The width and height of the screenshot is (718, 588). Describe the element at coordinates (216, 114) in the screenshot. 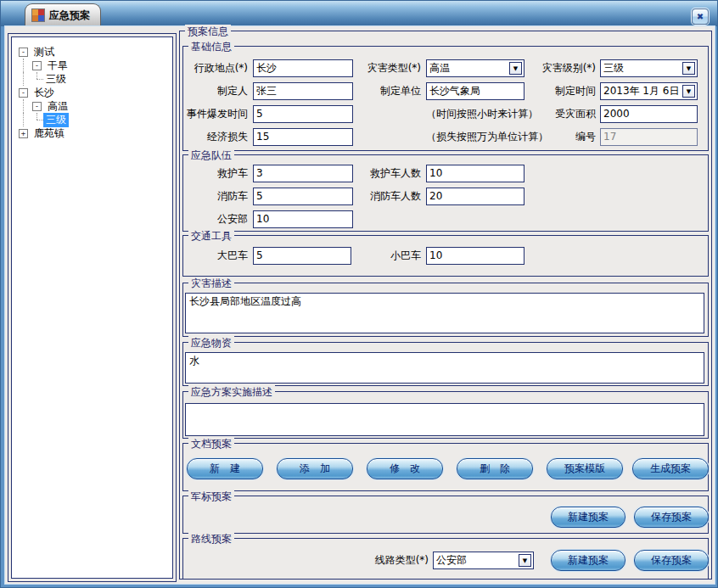

I see `outbreak-time-label: 事件爆发时间` at that location.